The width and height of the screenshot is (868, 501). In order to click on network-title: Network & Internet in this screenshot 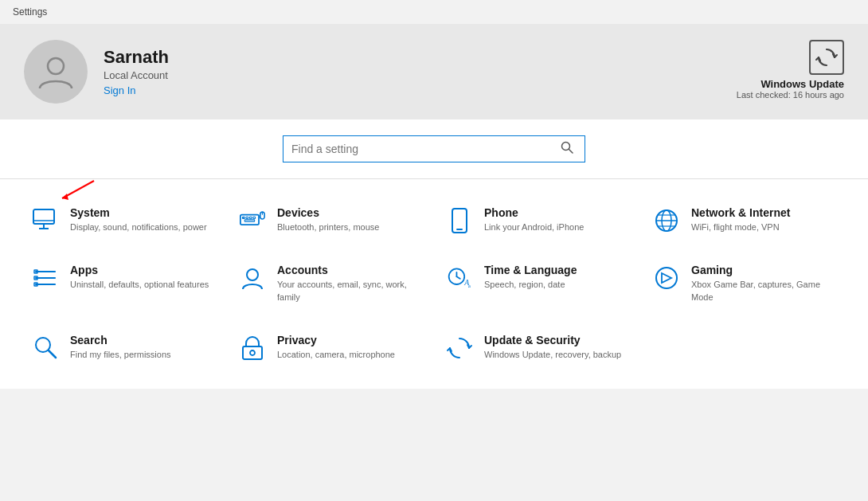, I will do `click(741, 213)`.